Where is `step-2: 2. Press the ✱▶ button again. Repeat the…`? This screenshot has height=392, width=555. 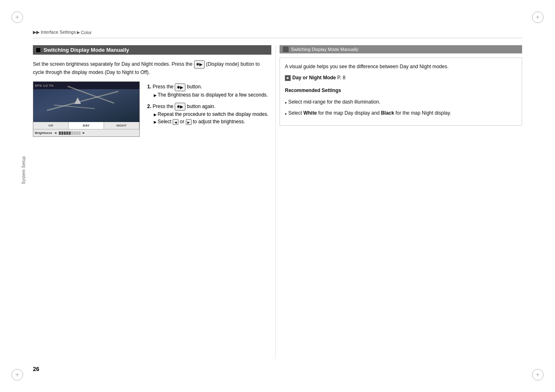 step-2: 2. Press the ✱▶ button again. Repeat the… is located at coordinates (209, 114).